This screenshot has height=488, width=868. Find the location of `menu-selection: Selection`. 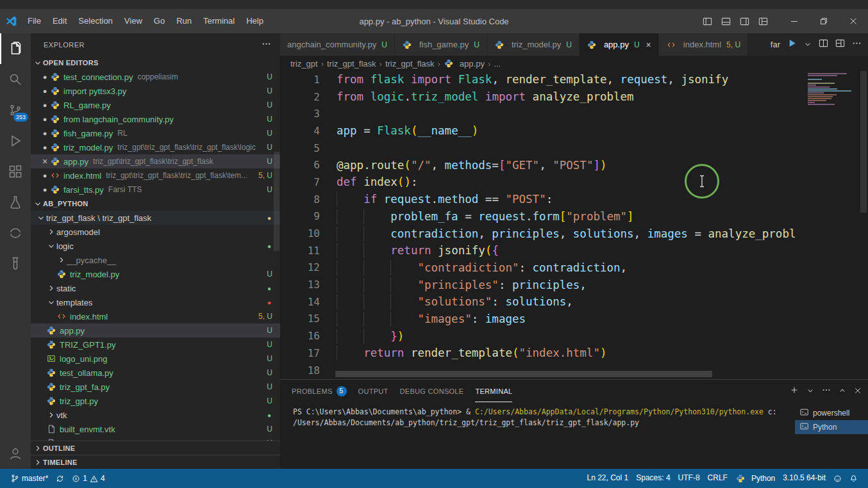

menu-selection: Selection is located at coordinates (95, 21).